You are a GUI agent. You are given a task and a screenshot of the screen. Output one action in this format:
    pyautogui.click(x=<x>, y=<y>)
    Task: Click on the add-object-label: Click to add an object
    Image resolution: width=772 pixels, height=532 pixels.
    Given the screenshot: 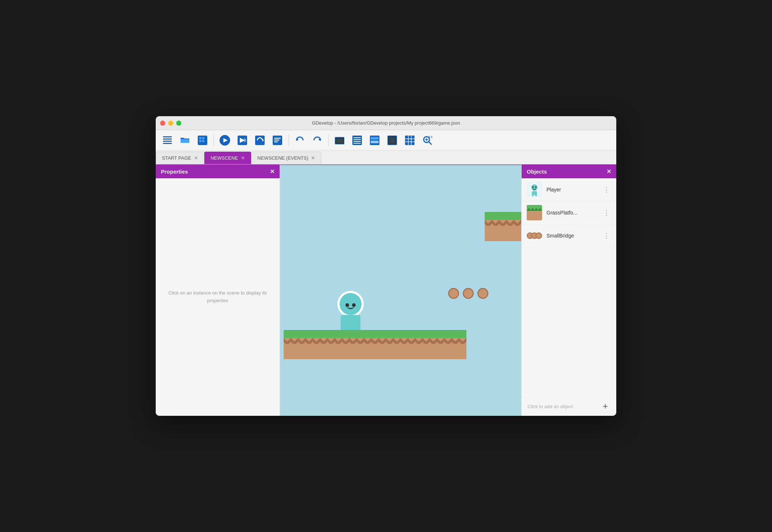 What is the action you would take?
    pyautogui.click(x=550, y=406)
    